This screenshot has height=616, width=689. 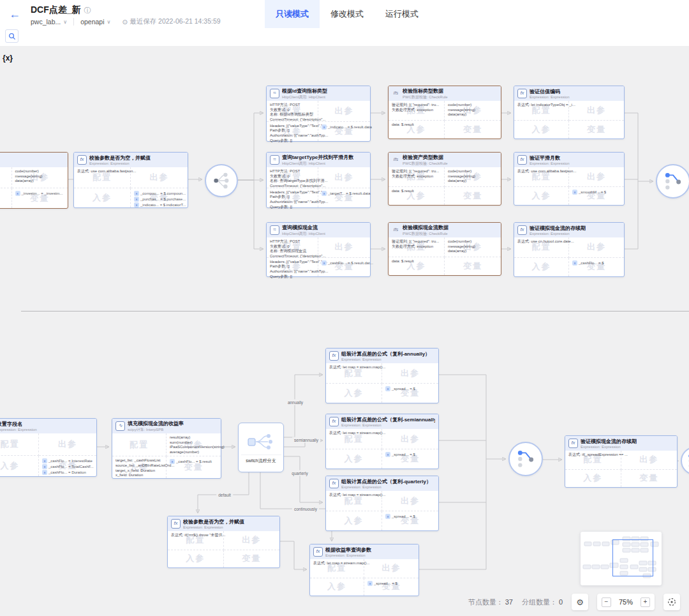 What do you see at coordinates (56, 10) in the screenshot?
I see `page-title: DCF点差_新` at bounding box center [56, 10].